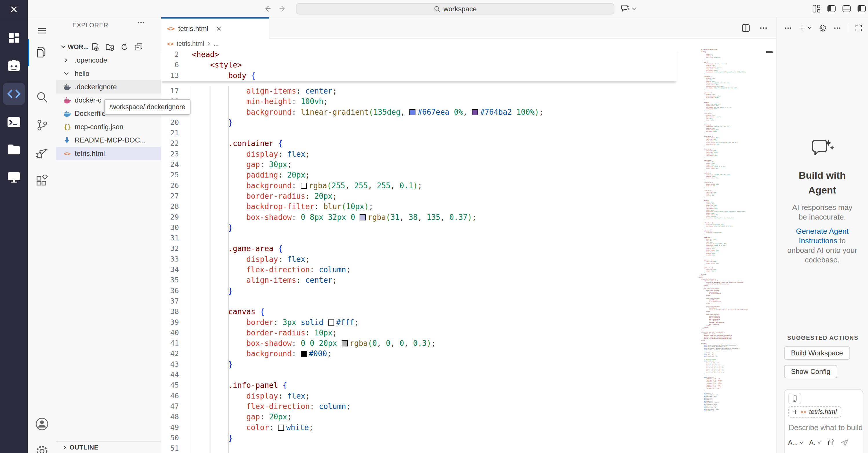  I want to click on code-line: 51, so click(430, 448).